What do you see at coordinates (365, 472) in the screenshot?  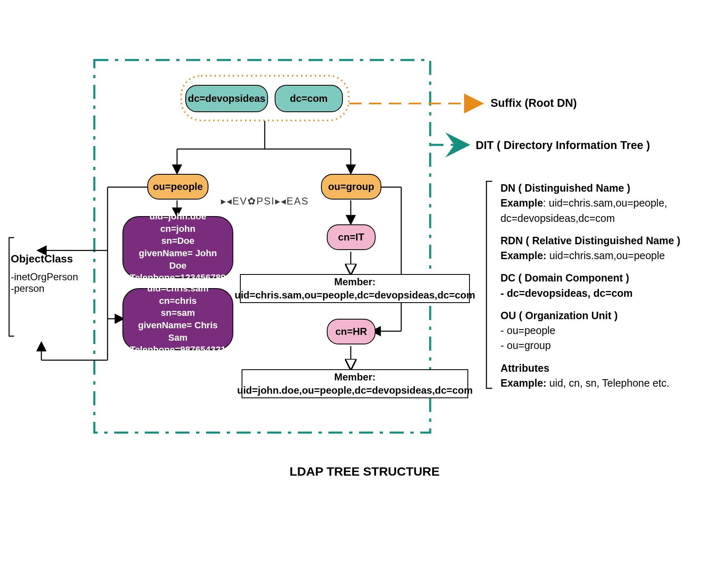 I see `diagram-title: LDAP TREE STRUCTURE` at bounding box center [365, 472].